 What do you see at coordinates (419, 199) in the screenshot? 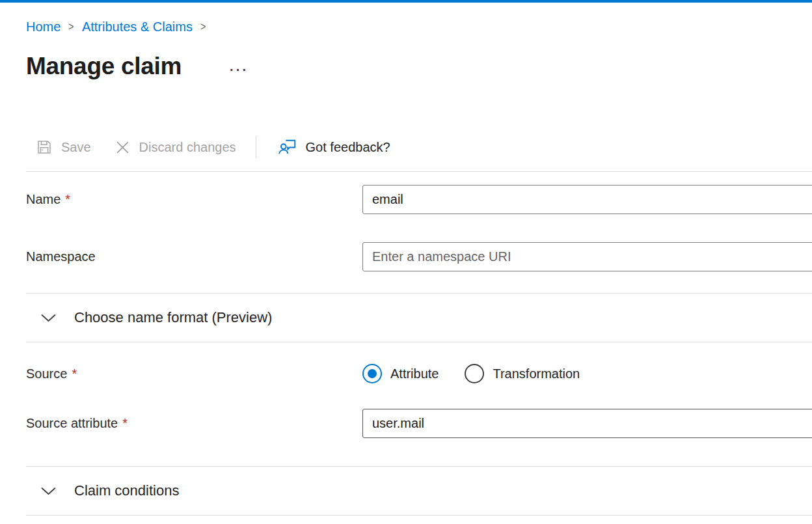
I see `name-field-row: Name*` at bounding box center [419, 199].